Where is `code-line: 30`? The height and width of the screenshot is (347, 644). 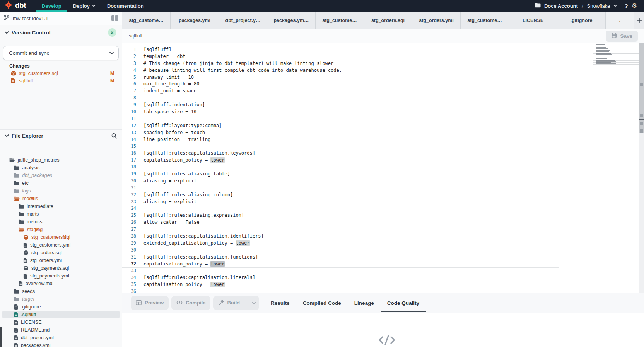
code-line: 30 is located at coordinates (383, 250).